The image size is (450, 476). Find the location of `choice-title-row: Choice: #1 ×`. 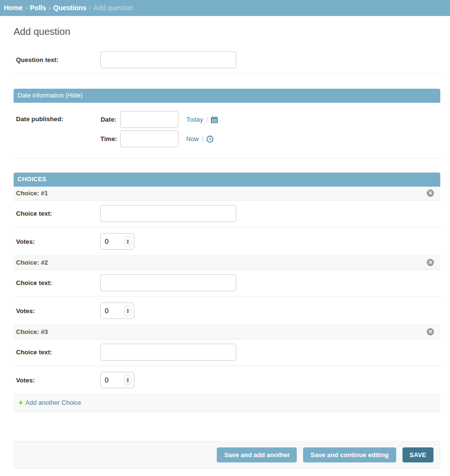

choice-title-row: Choice: #1 × is located at coordinates (227, 194).